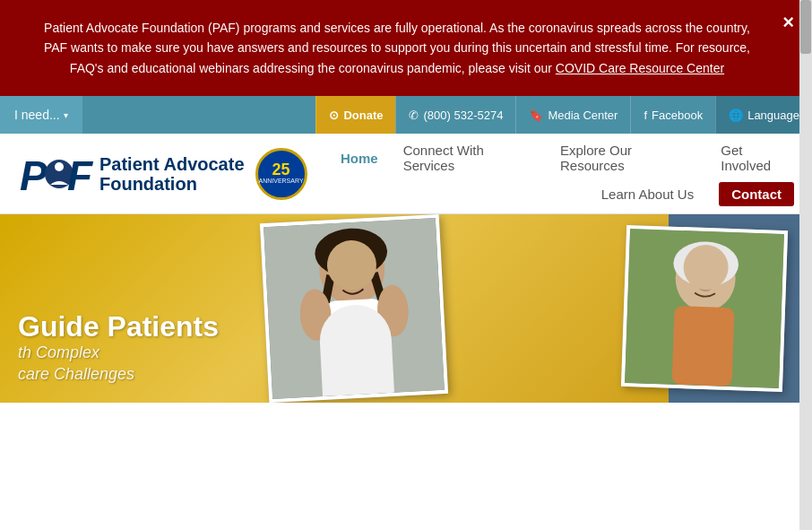 The height and width of the screenshot is (530, 812). I want to click on svg-text: P, so click(34, 176).